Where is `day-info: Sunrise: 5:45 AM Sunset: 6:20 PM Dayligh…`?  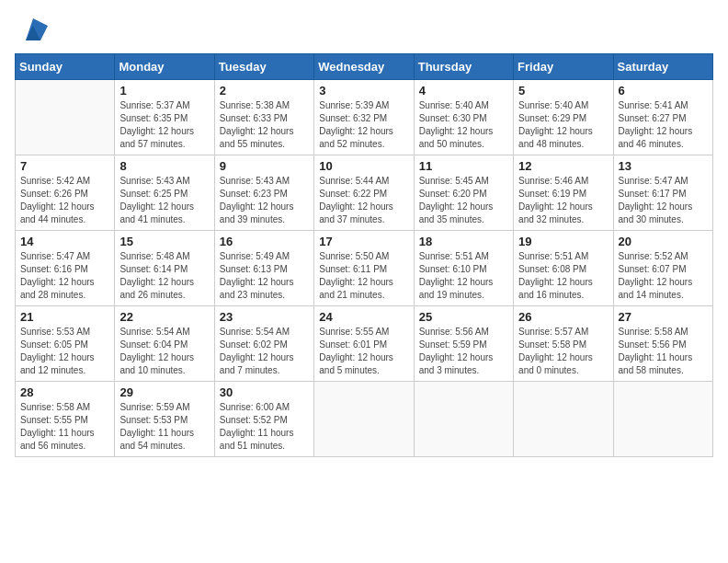 day-info: Sunrise: 5:45 AM Sunset: 6:20 PM Dayligh… is located at coordinates (463, 201).